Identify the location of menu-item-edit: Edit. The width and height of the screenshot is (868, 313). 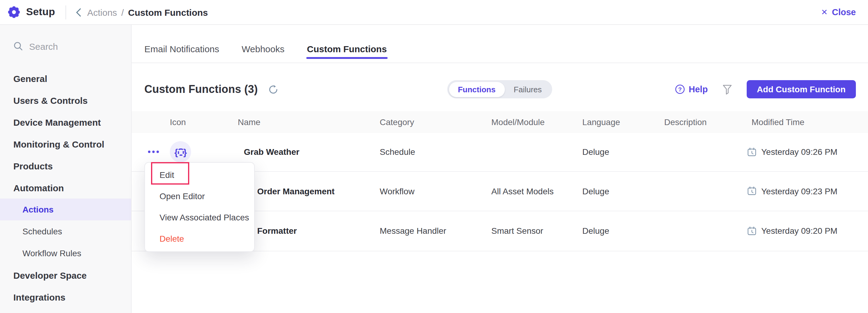
(199, 175).